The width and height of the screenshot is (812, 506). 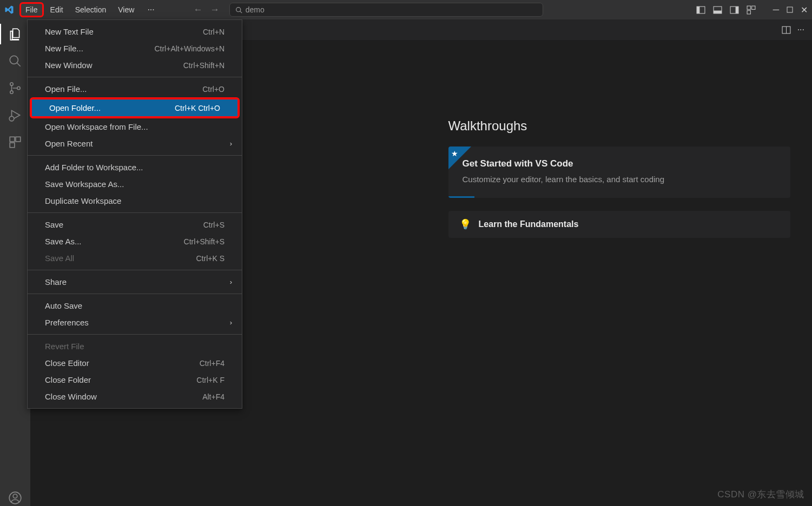 I want to click on window-minimize-icon: ─, so click(x=776, y=10).